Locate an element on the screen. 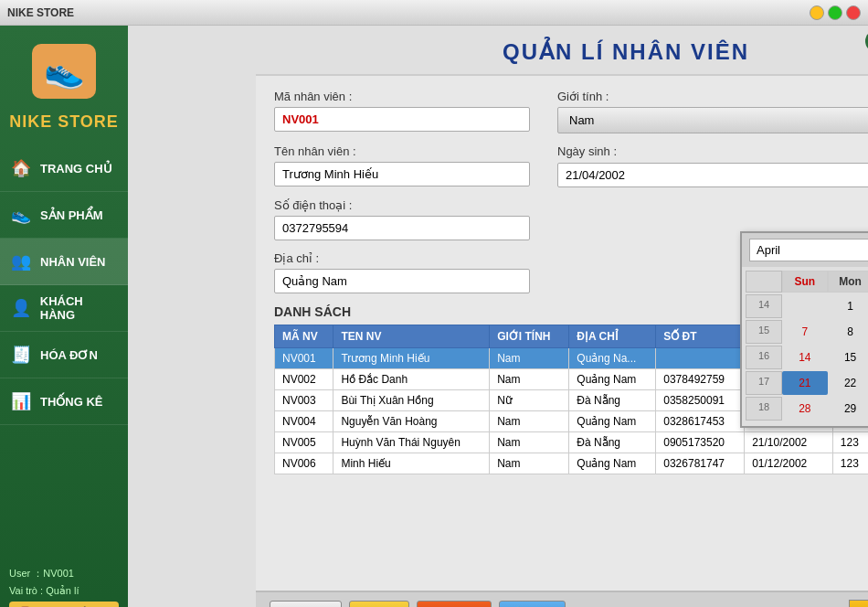  cal-day-1: 1 is located at coordinates (848, 306).